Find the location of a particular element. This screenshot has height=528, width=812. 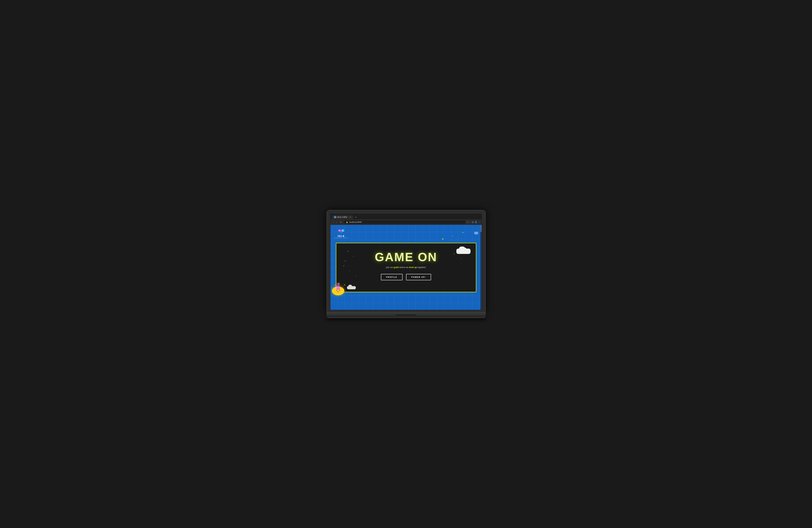

browser-nav: ‹ › ↻ 🔒 localhost:8848 ⎙ ☆ ▤ 👤 ⋮ is located at coordinates (406, 222).